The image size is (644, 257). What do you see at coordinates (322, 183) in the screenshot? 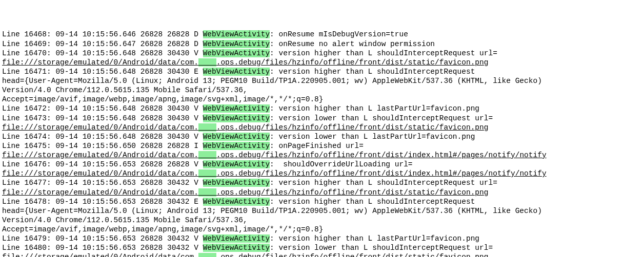
I see `log-line: Line 16477: 09-14 10:15:56.653 26828 304…` at bounding box center [322, 183].